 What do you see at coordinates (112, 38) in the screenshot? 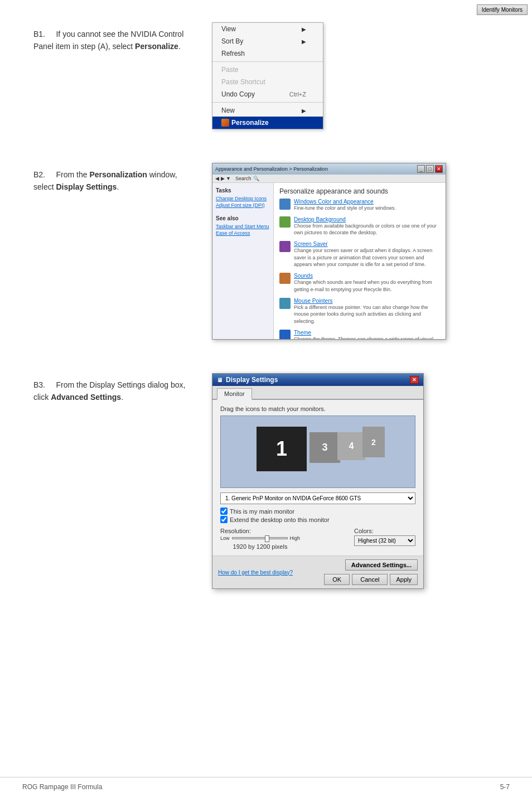
I see `b1-text: B1. If you cannot see the NVIDIA Control…` at bounding box center [112, 38].